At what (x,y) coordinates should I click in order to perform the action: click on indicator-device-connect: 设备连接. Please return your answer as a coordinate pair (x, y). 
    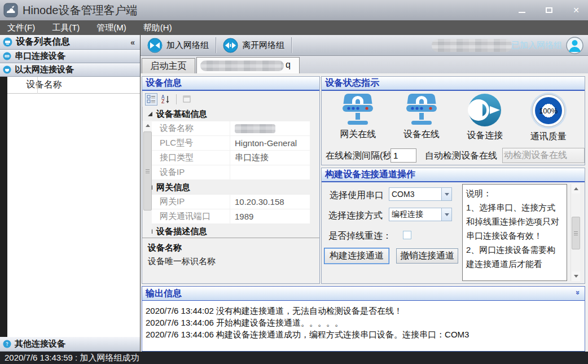
    Looking at the image, I should click on (485, 120).